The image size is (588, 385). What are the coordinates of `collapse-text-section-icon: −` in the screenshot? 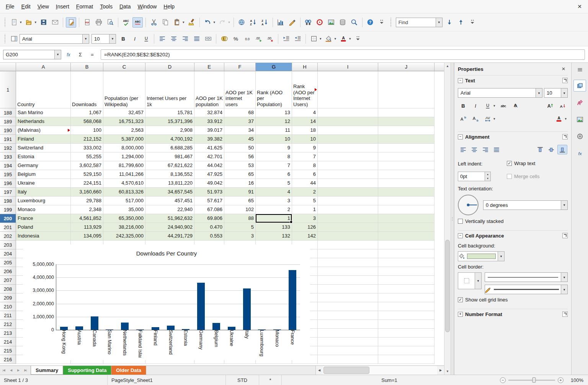 It's located at (460, 80).